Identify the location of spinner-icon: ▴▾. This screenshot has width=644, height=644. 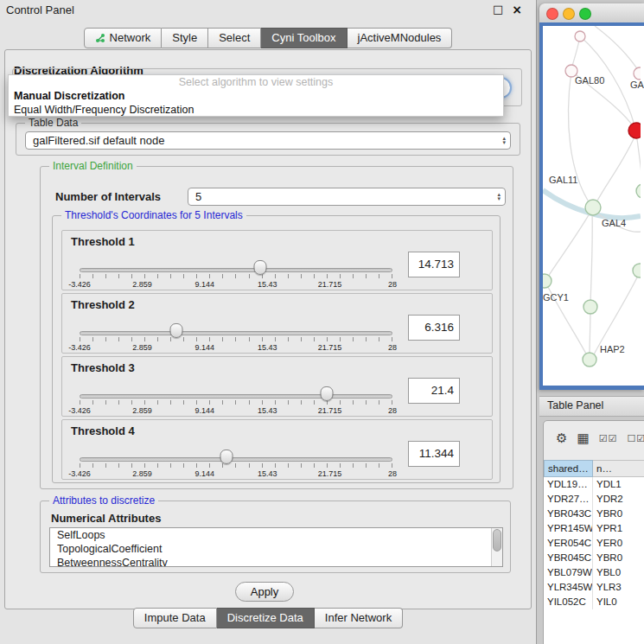
(504, 141).